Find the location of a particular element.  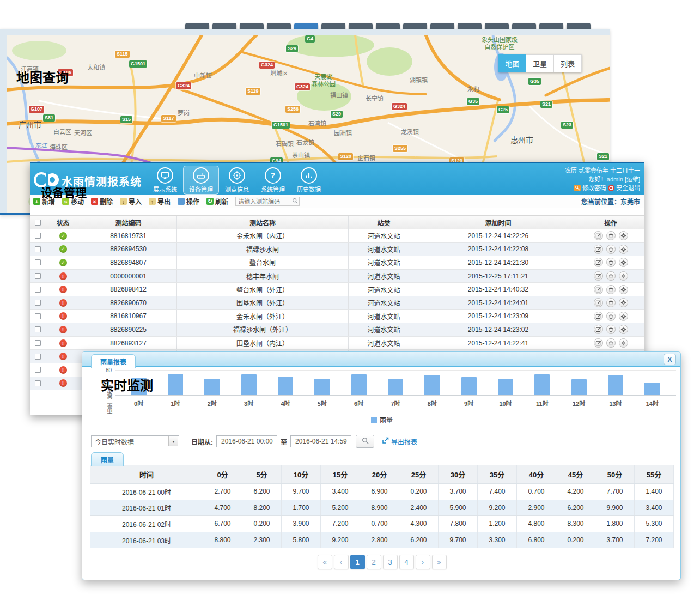

toolbar-export-button: ↑导出 is located at coordinates (160, 202).